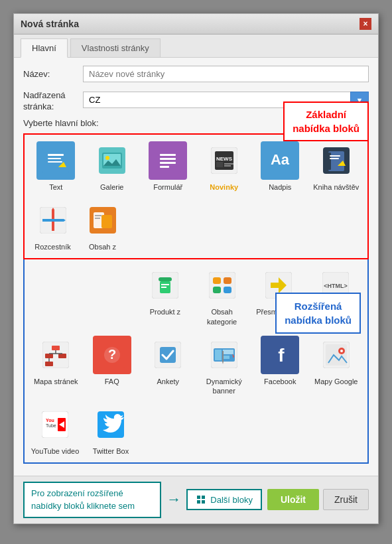 The image size is (392, 544). I want to click on parent-label: Nadřazená stránka:, so click(53, 100).